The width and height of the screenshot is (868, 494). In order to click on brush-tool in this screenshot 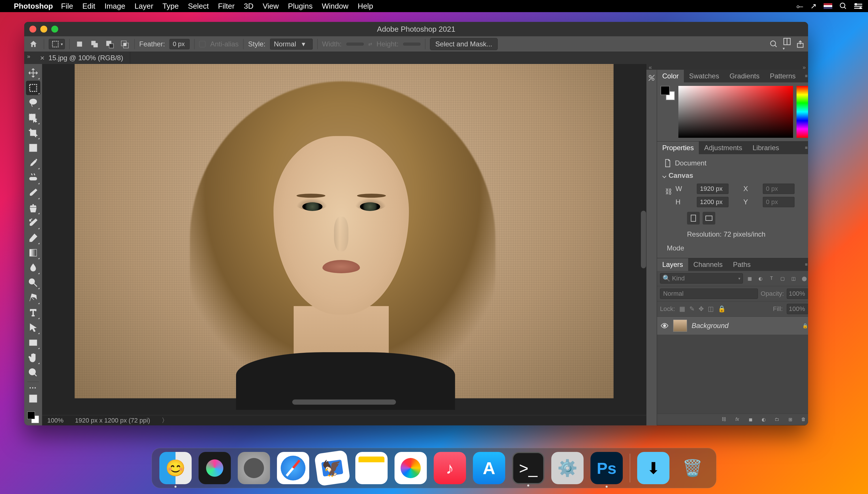, I will do `click(33, 193)`.